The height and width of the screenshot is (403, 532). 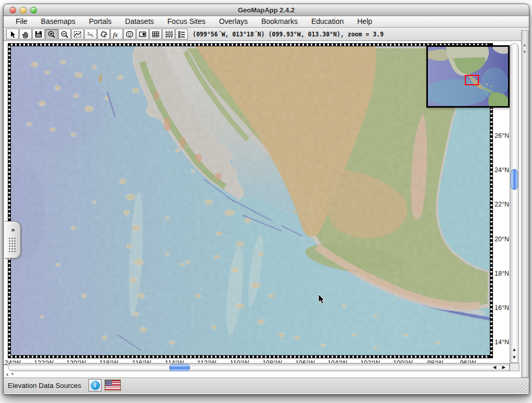 I want to click on grid-icon, so click(x=156, y=34).